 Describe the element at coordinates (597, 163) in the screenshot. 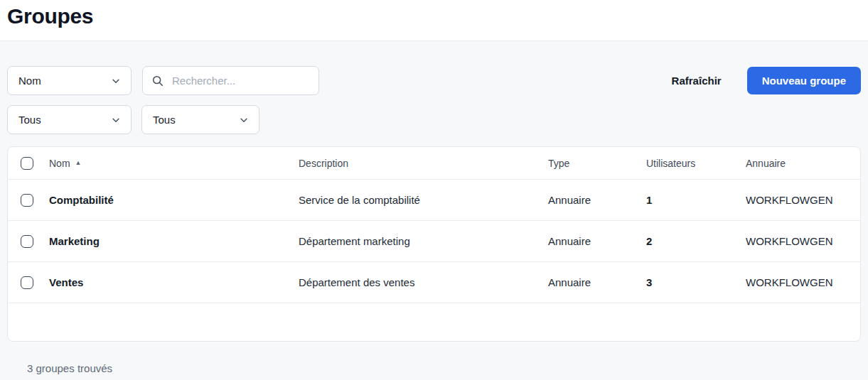

I see `column-header-type: Type` at that location.